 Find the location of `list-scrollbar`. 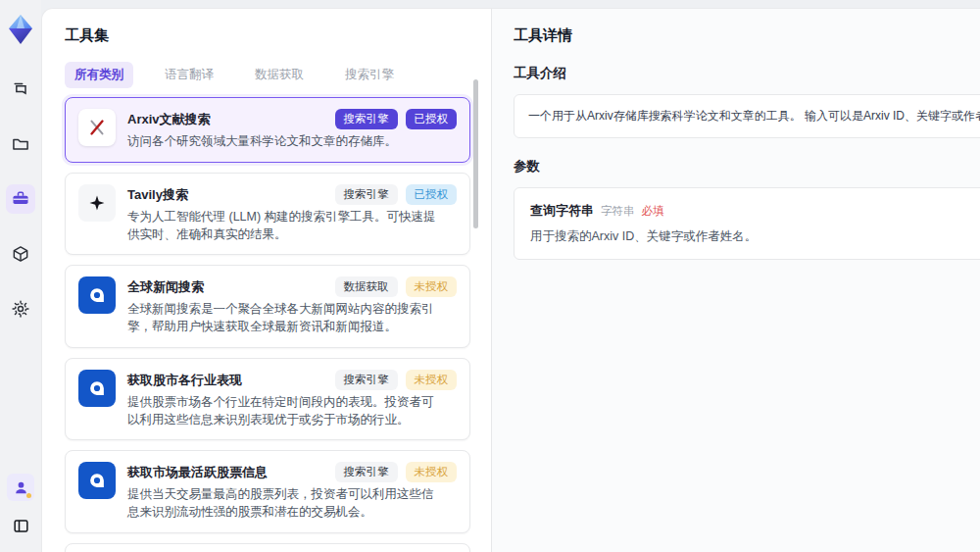

list-scrollbar is located at coordinates (476, 316).